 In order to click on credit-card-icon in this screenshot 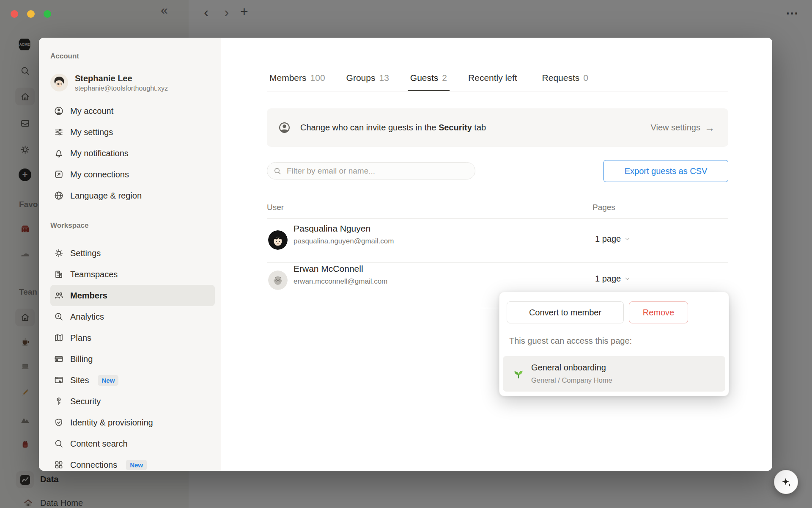, I will do `click(59, 359)`.